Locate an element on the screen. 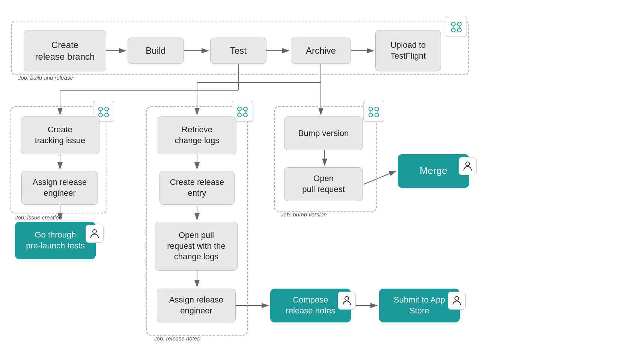 This screenshot has height=357, width=644. node-create-release-branch: Create release branch is located at coordinates (65, 51).